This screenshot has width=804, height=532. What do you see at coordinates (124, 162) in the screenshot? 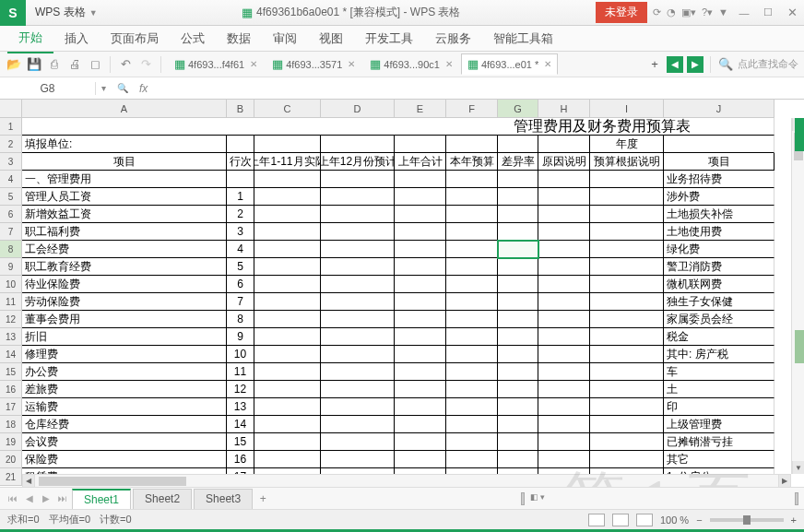
I see `header-a: 项目` at bounding box center [124, 162].